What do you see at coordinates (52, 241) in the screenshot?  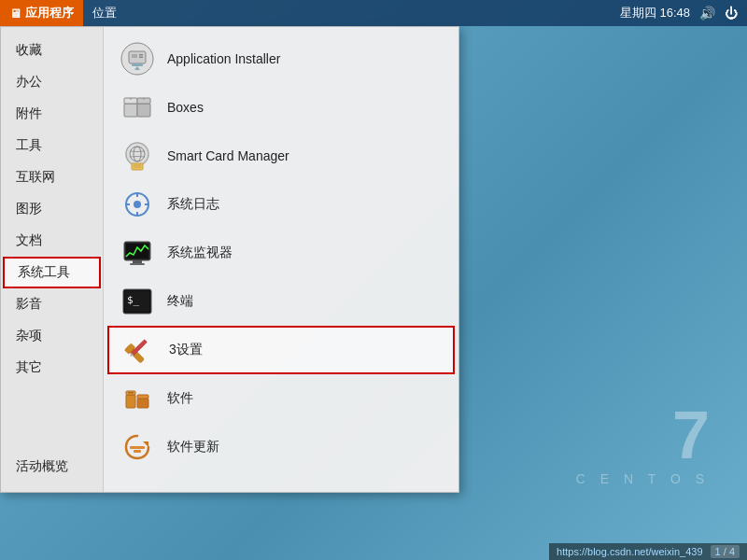 I see `sidebar-item-documents: 文档` at bounding box center [52, 241].